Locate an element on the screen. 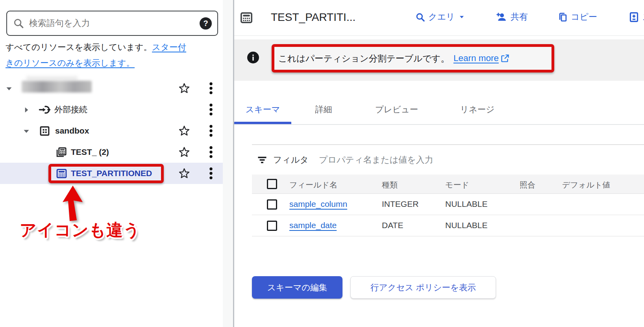  help-icon: ? is located at coordinates (205, 24).